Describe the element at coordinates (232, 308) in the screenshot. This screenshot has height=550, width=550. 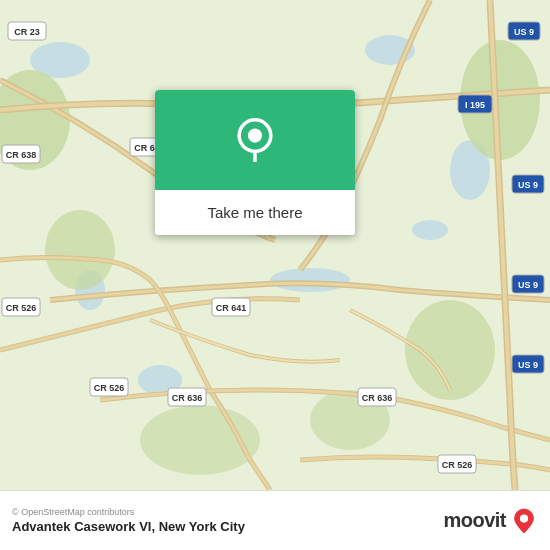
I see `svg-text: CR 641` at that location.